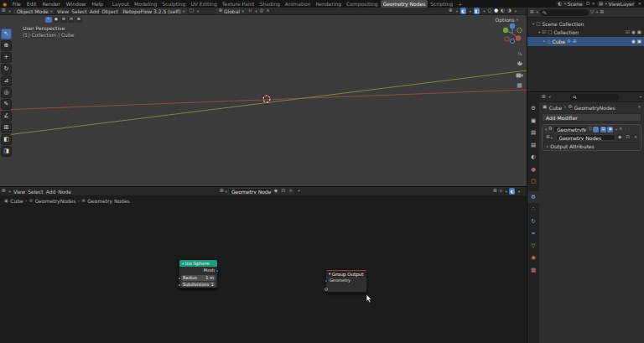  Describe the element at coordinates (7, 151) in the screenshot. I see `tool-extra-2: ◨` at that location.